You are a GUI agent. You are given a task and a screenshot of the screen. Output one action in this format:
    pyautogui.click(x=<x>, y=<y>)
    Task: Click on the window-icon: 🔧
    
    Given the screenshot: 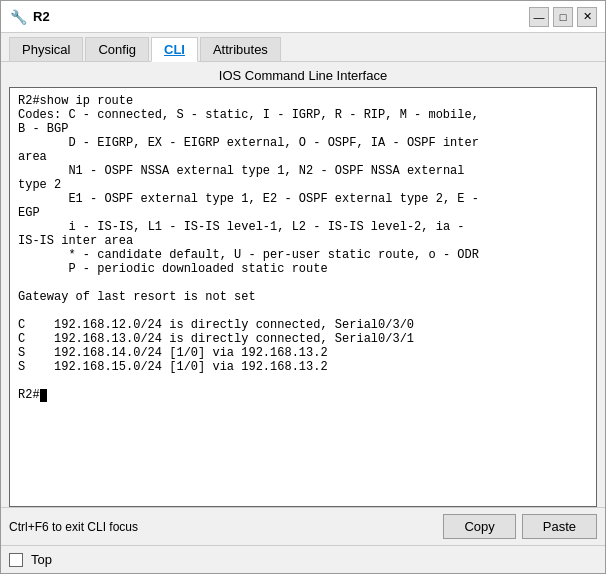 What is the action you would take?
    pyautogui.click(x=18, y=17)
    